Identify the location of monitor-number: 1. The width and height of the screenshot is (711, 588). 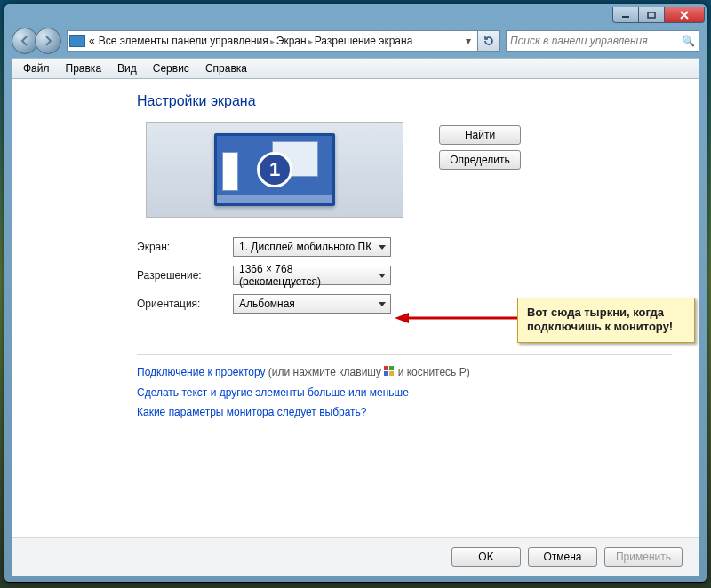
(275, 170).